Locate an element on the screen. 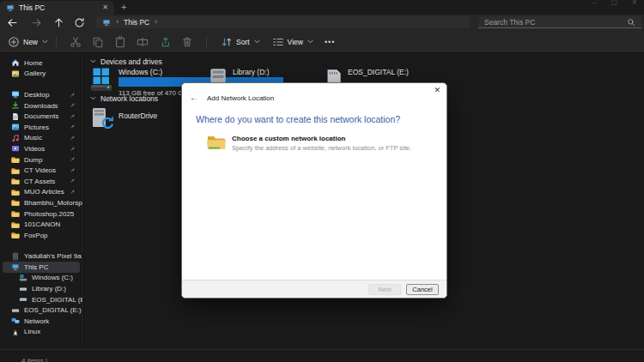  sidebar-item-ct-assets: CT Assets is located at coordinates (41, 182).